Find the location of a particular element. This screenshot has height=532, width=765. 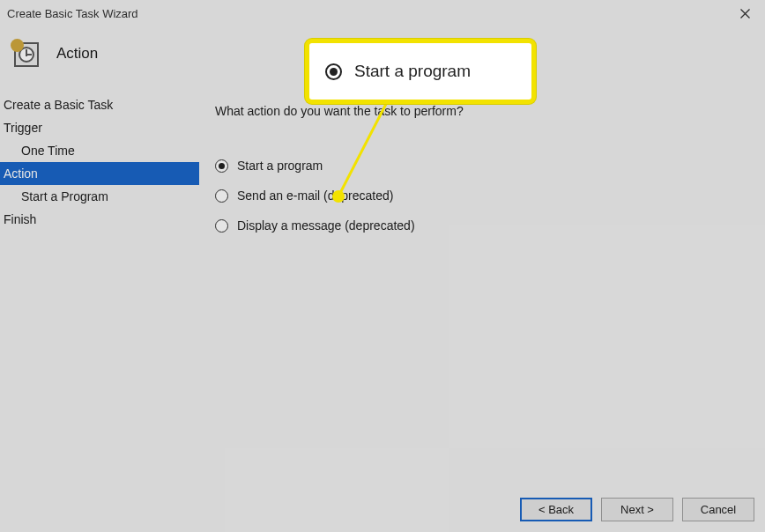

step-trigger: Trigger is located at coordinates (100, 128).